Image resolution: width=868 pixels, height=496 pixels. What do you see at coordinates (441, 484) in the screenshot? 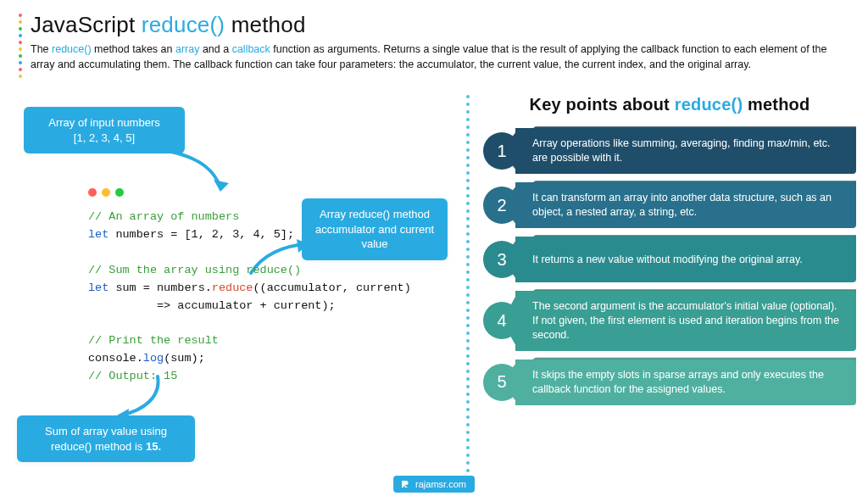
I see `footer-site: rajamsr.com` at bounding box center [441, 484].